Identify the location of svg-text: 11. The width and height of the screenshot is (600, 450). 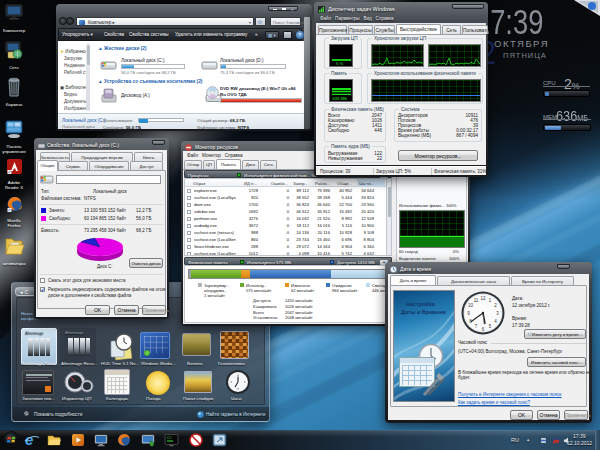
(476, 300).